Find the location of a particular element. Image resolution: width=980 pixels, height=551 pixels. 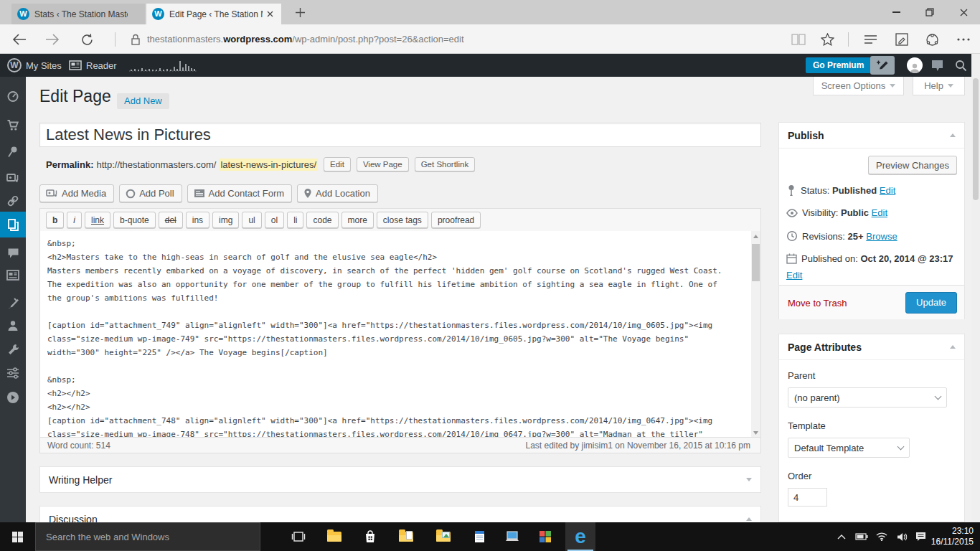

discussion-panel: Discussion is located at coordinates (400, 514).